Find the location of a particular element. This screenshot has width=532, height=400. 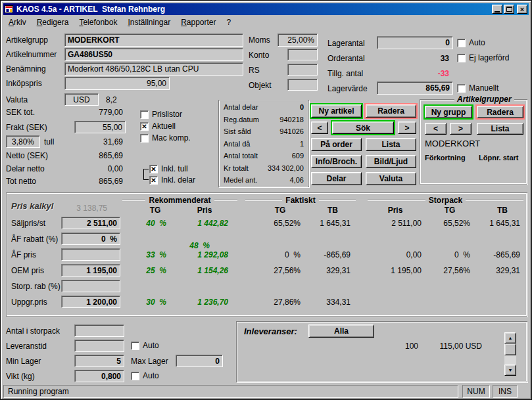

oem-pris-input: 1 195,00 is located at coordinates (91, 271).